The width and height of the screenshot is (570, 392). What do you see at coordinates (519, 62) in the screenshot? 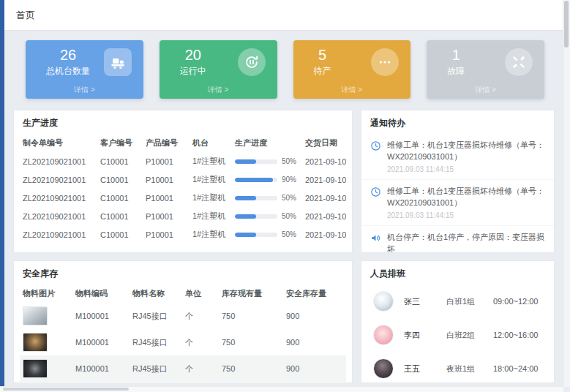
I see `fault-icon` at bounding box center [519, 62].